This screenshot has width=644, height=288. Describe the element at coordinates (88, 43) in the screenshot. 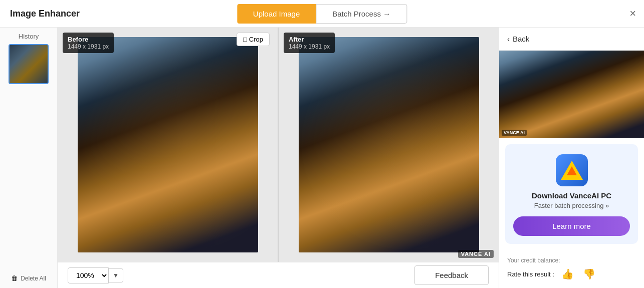

I see `before-label-box: Before 1449 x 1931 px` at that location.